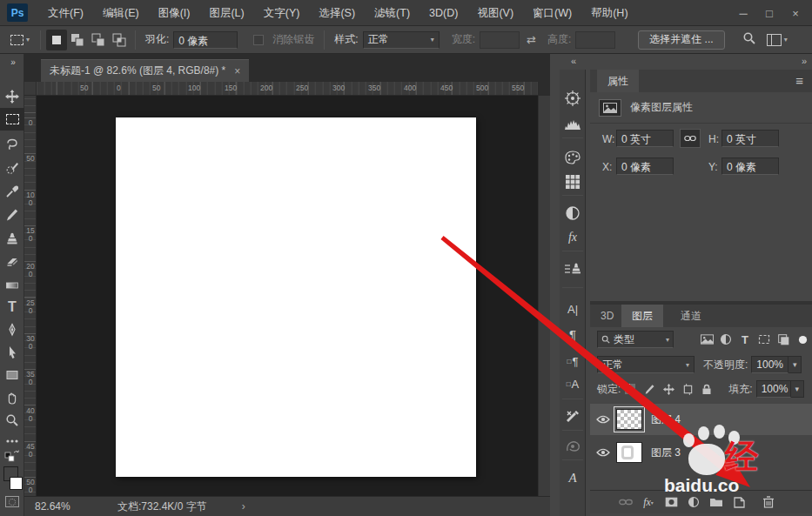  Describe the element at coordinates (237, 71) in the screenshot. I see `close-tab-icon: ×` at that location.